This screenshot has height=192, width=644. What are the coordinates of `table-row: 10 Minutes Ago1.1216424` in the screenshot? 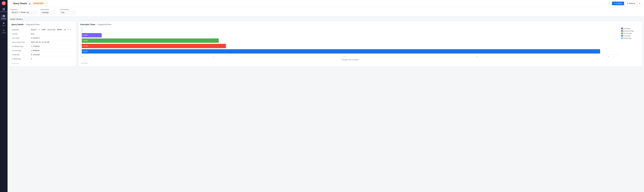 It's located at (43, 46).